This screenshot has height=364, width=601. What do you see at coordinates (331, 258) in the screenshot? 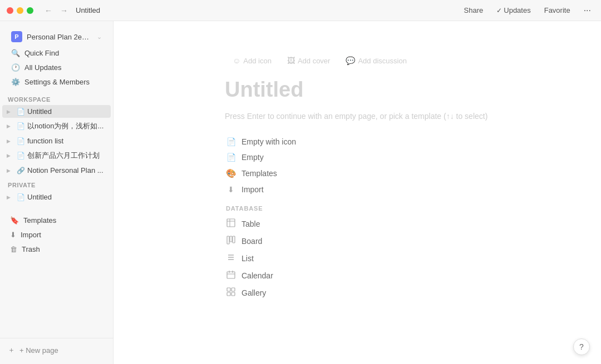
I see `option-list: List` at bounding box center [331, 258].